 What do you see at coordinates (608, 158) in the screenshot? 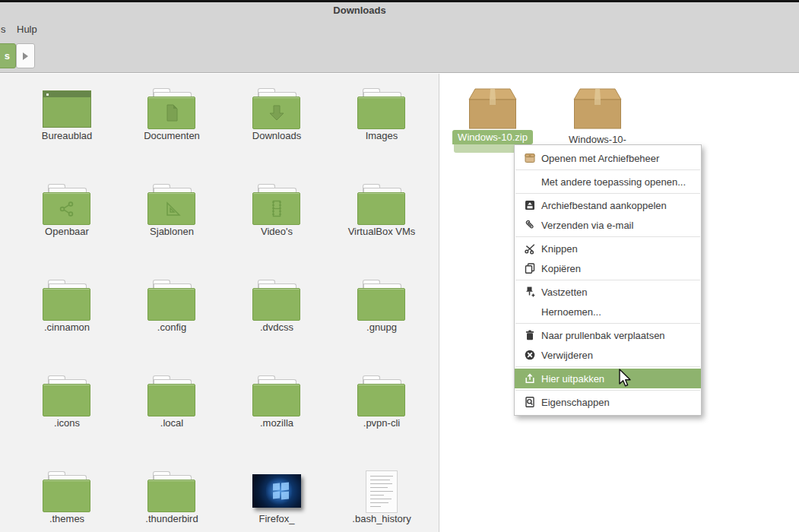
I see `menu-item-open-with-archive-manager: Openen met Archiefbeheer` at bounding box center [608, 158].